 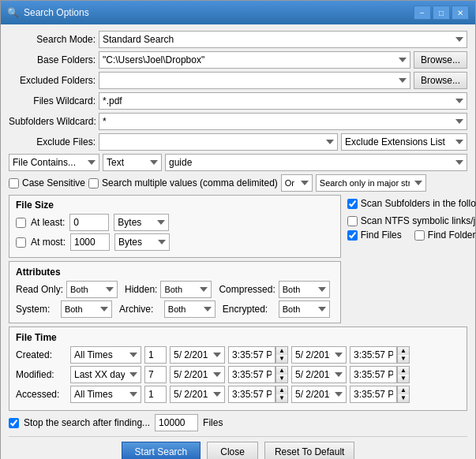 What do you see at coordinates (373, 375) in the screenshot?
I see `modified-time2-input` at bounding box center [373, 375].